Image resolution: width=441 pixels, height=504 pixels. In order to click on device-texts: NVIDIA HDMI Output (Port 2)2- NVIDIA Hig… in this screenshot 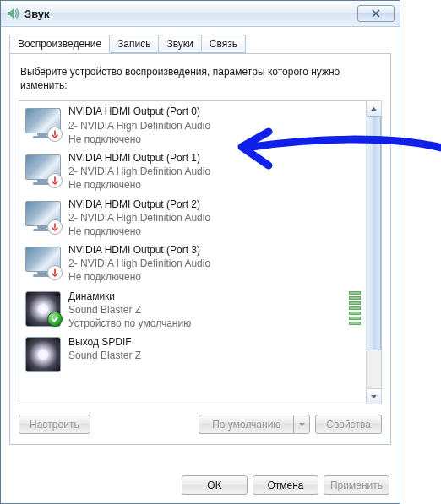, I will do `click(215, 218)`.